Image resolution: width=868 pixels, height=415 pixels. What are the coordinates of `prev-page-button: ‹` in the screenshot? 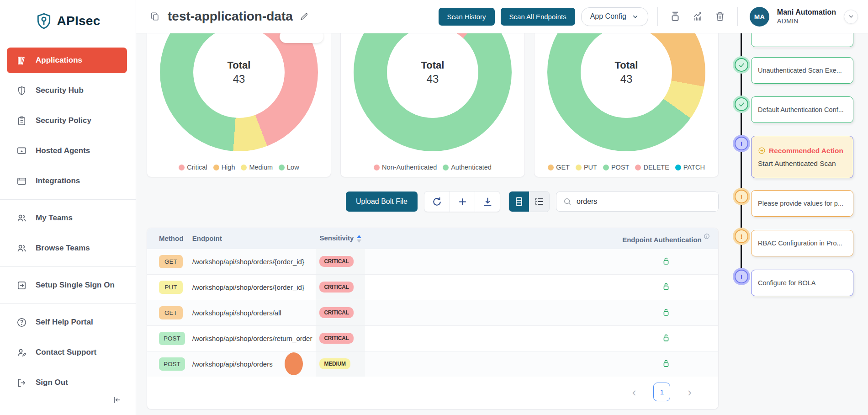 It's located at (634, 392).